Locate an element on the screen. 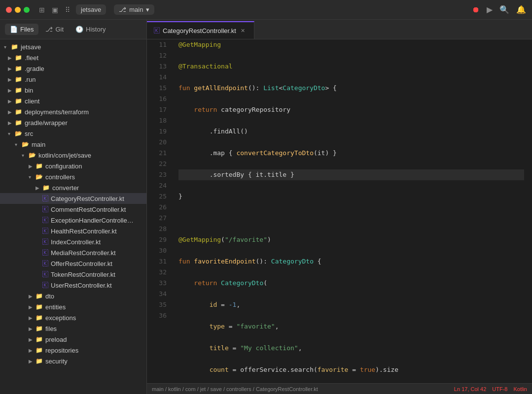  sidebar-toggle-icon: ⊞ is located at coordinates (42, 10).